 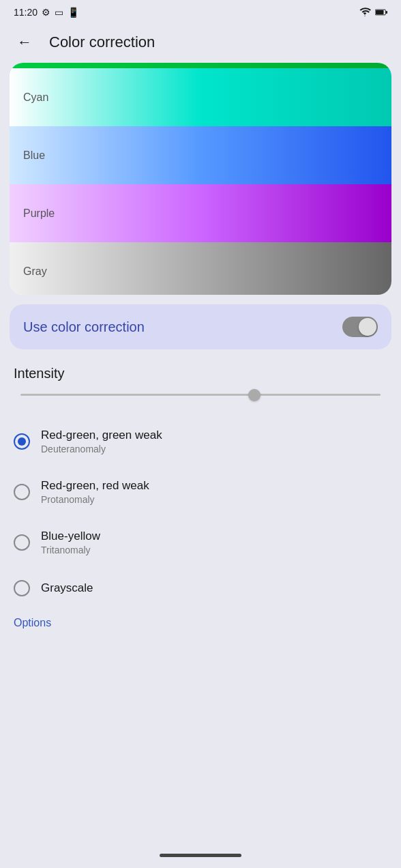 I want to click on radio-sub-deuteranomaly: Deuteranomaly, so click(x=102, y=449).